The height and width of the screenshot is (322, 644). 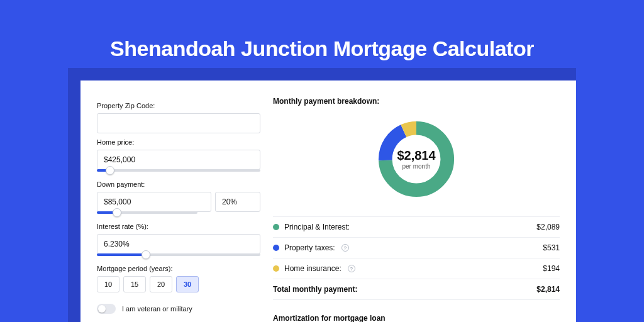 I want to click on breakdown-legend: Principal & Interest:$2,089Property taxe…, so click(x=416, y=248).